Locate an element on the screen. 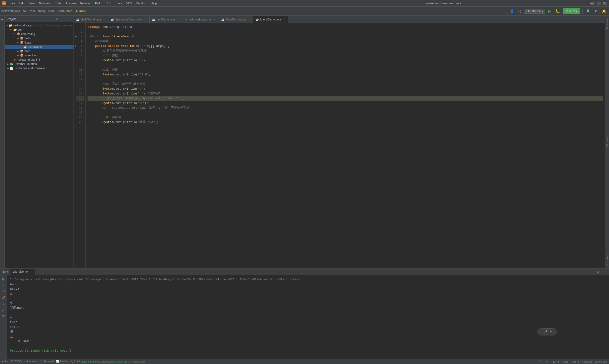  breadcrumb-zhang: zhang is located at coordinates (42, 11).